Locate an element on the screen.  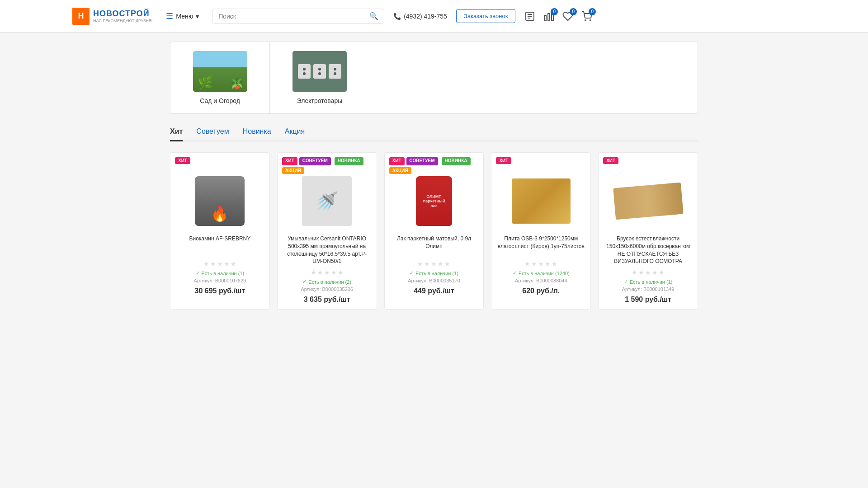
product-5-stars: ★★★★★ is located at coordinates (648, 272).